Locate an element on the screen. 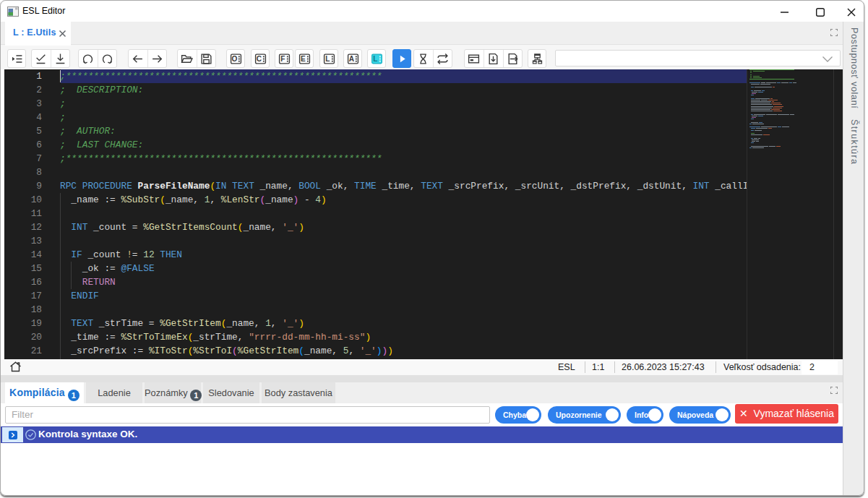  svg-text: F is located at coordinates (283, 59).